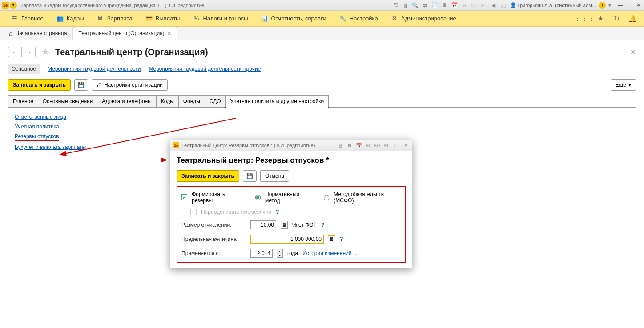  What do you see at coordinates (323, 225) in the screenshot?
I see `help-rate-icon: ?` at bounding box center [323, 225].